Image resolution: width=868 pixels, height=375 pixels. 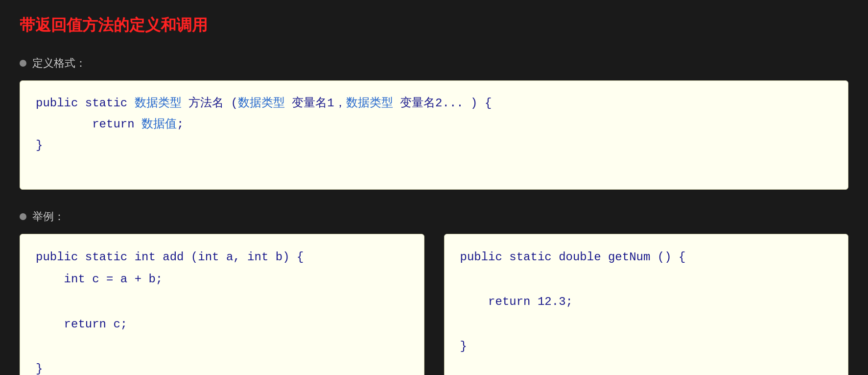 What do you see at coordinates (434, 145) in the screenshot?
I see `code-line-3: }` at bounding box center [434, 145].